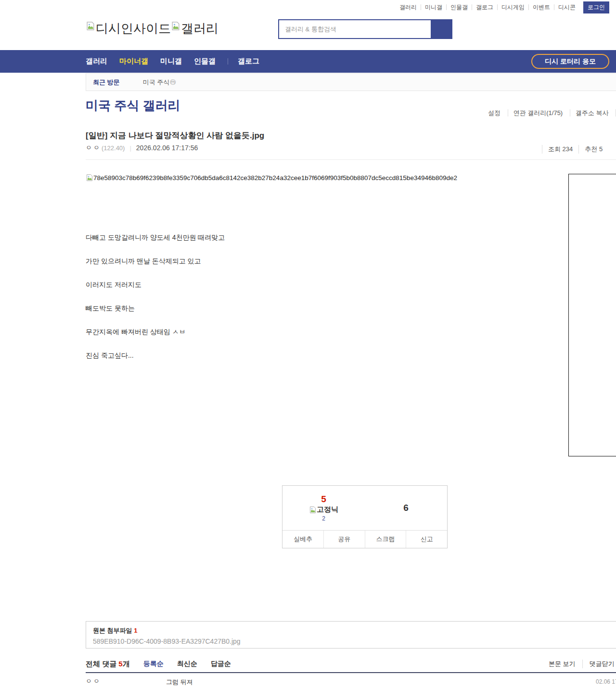 The image size is (616, 688). What do you see at coordinates (180, 682) in the screenshot?
I see `comment-text: 그럼 뒤져` at bounding box center [180, 682].